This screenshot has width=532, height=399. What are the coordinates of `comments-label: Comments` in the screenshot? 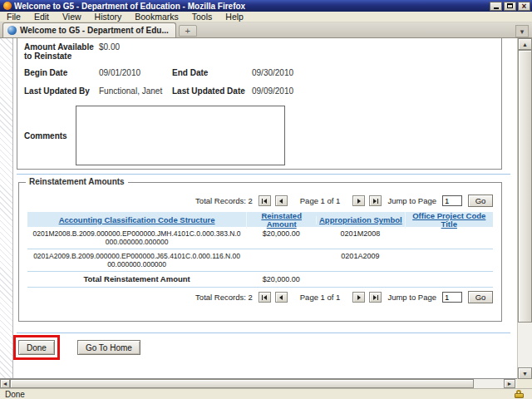 It's located at (50, 136).